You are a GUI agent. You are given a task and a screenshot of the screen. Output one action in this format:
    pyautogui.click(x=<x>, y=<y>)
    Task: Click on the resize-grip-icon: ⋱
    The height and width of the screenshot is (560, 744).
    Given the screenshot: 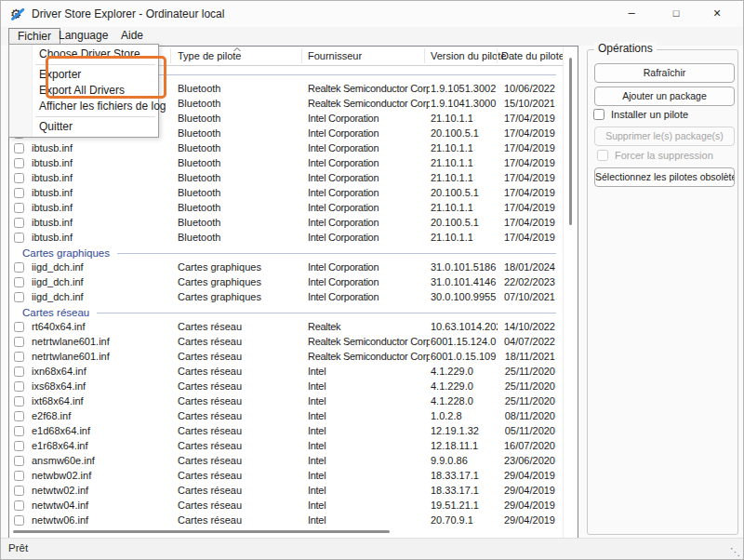 What is the action you would take?
    pyautogui.click(x=735, y=553)
    